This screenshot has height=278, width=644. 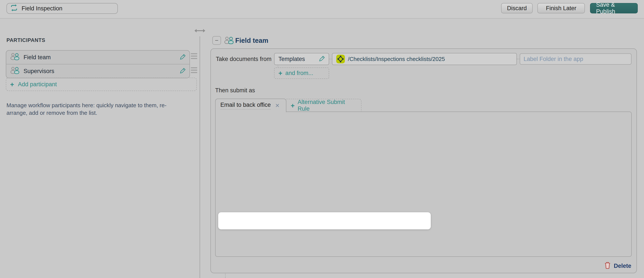 What do you see at coordinates (217, 41) in the screenshot?
I see `minus-icon: −` at bounding box center [217, 41].